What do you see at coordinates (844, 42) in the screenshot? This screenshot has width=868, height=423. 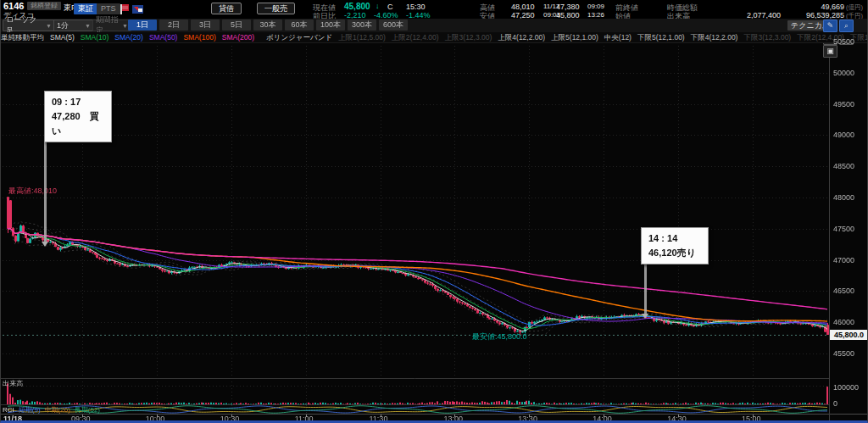 I see `price-axis-tick: 50500` at bounding box center [844, 42].